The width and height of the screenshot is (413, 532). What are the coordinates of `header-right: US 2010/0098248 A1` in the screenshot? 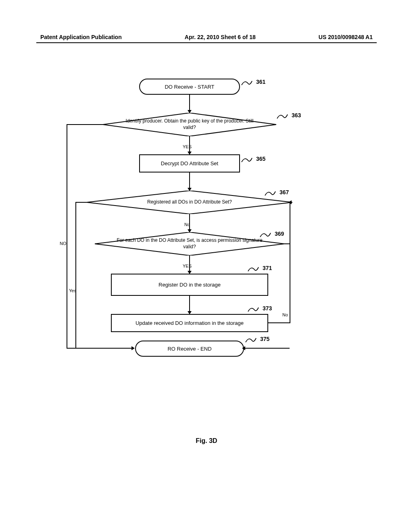 It's located at (346, 37).